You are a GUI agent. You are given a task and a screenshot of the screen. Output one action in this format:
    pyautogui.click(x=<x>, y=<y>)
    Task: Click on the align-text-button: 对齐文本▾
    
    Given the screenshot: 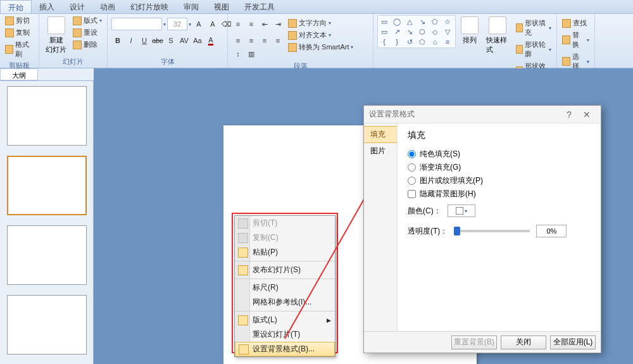 What is the action you would take?
    pyautogui.click(x=320, y=35)
    